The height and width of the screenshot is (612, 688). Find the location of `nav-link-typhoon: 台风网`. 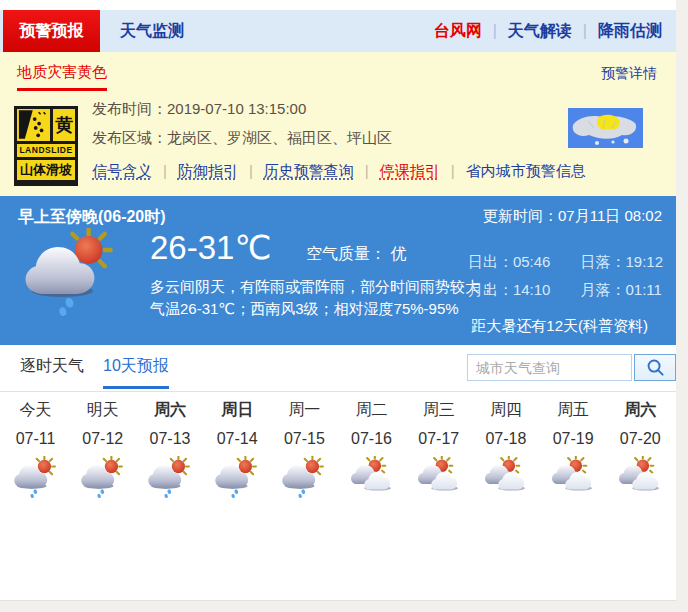

nav-link-typhoon: 台风网 is located at coordinates (458, 30).